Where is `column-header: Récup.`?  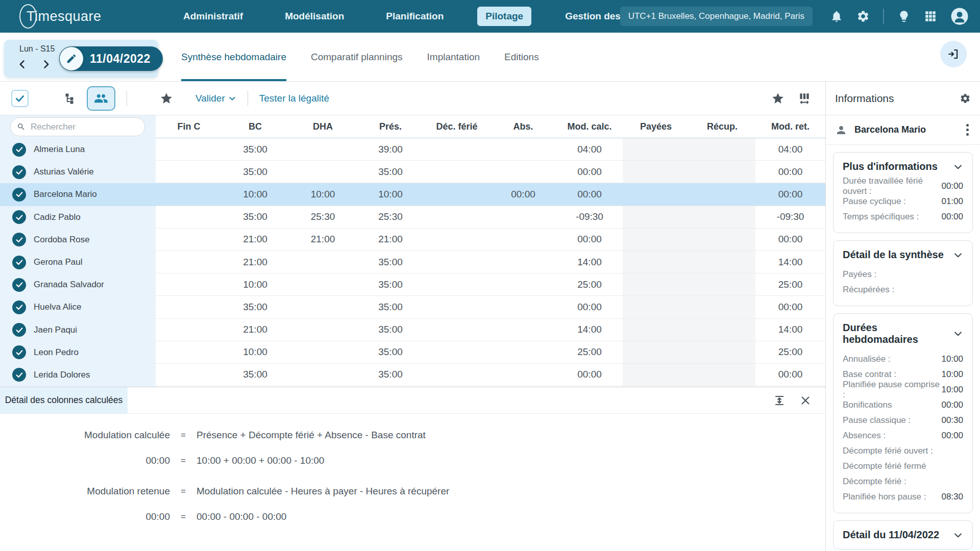
column-header: Récup. is located at coordinates (722, 127).